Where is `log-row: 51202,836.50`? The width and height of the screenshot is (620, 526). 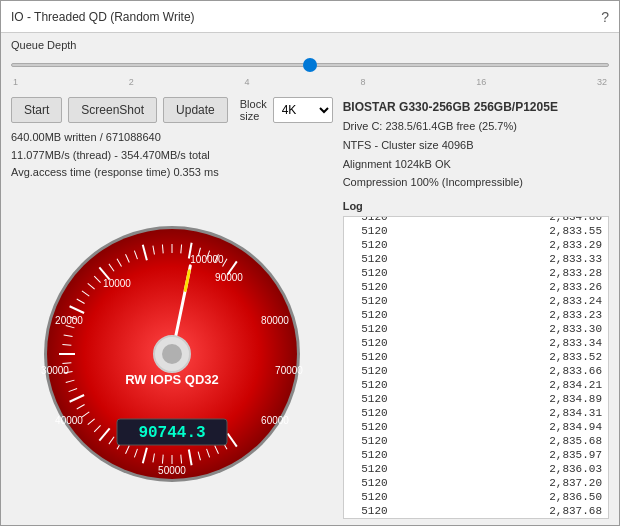 log-row: 51202,836.50 is located at coordinates (476, 497).